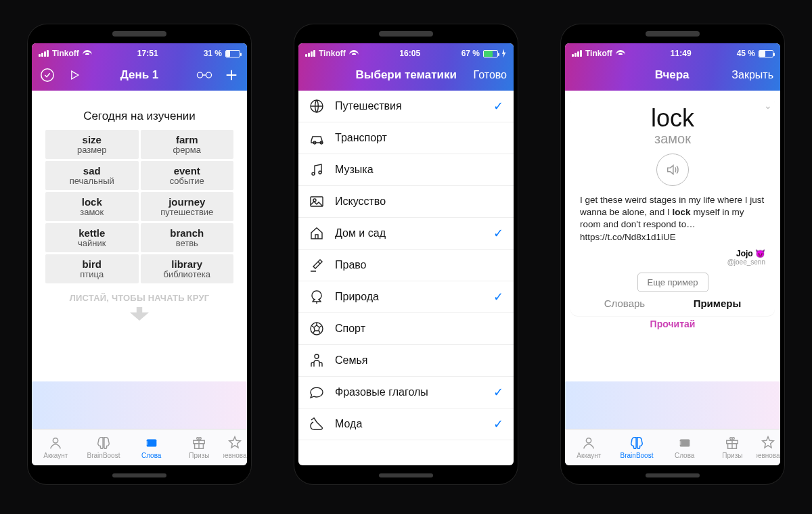  I want to click on topic-label: Транспорт, so click(409, 138).